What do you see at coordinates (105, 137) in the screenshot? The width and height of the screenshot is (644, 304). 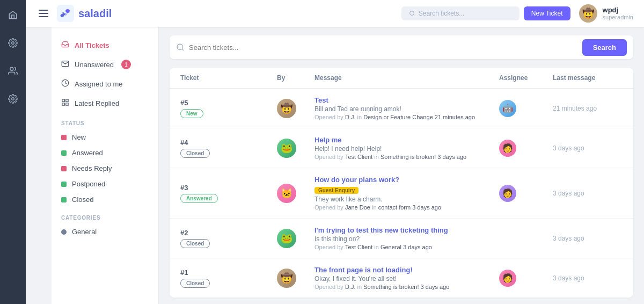 I see `status-item-new: New` at bounding box center [105, 137].